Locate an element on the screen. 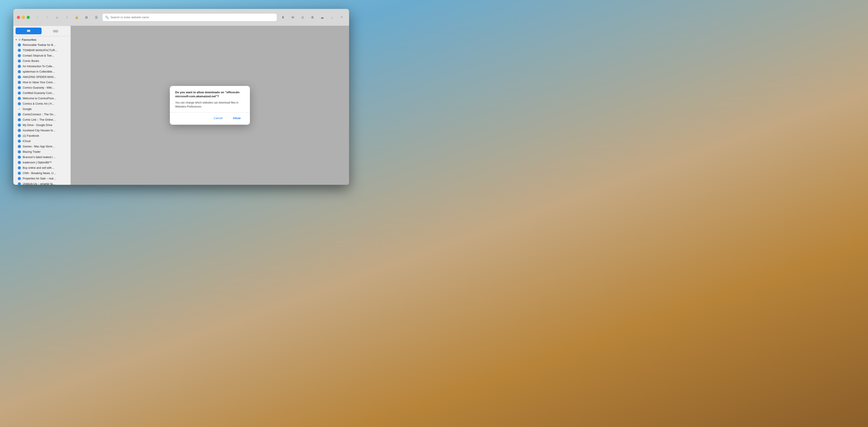  bookmark-item: Buy online and sell with… is located at coordinates (42, 168).